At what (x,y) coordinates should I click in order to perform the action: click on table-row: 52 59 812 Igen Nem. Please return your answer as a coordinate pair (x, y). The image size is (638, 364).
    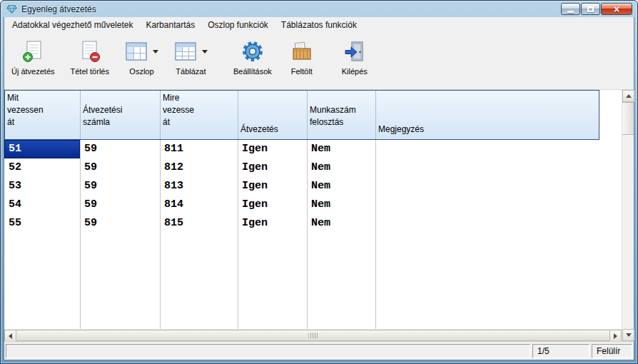
    Looking at the image, I should click on (313, 168).